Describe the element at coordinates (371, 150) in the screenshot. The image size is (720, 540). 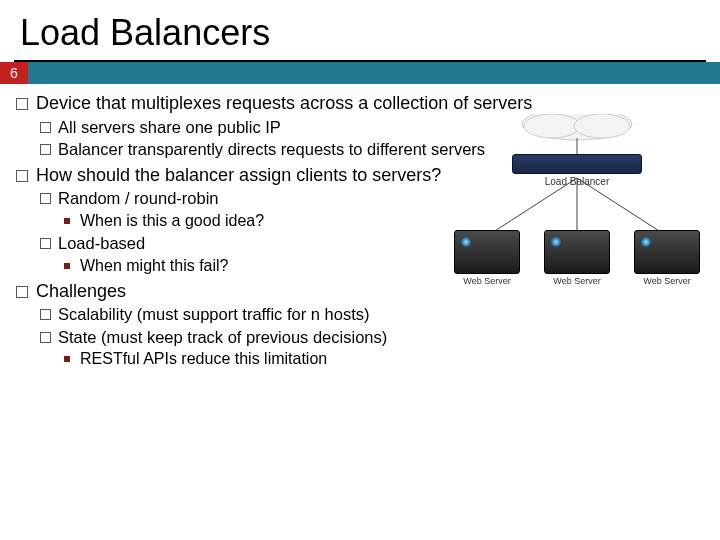
I see `bullet-transparent-redirect: Balancer transparently directs requests …` at that location.